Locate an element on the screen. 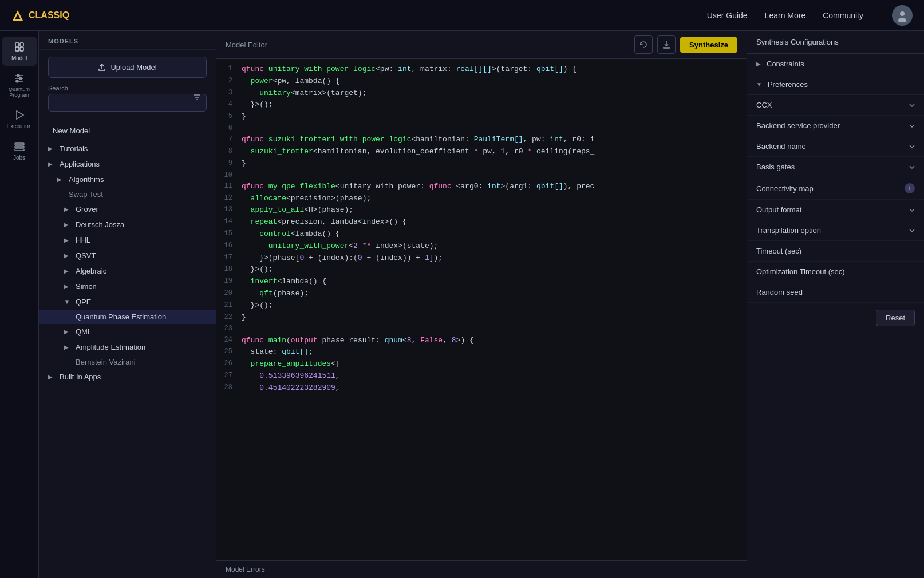 The width and height of the screenshot is (924, 578). sidebar-item-model: Model is located at coordinates (19, 52).